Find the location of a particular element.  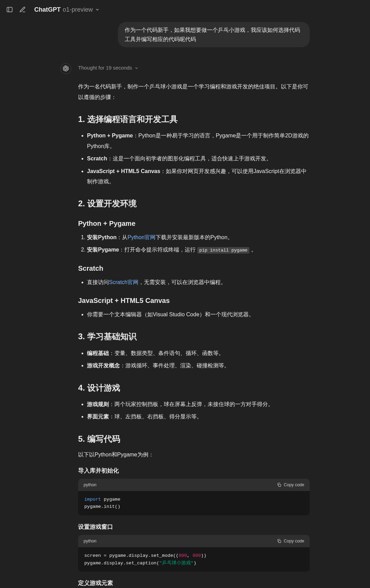

code1-heading: 导入库并初始化 is located at coordinates (194, 471).